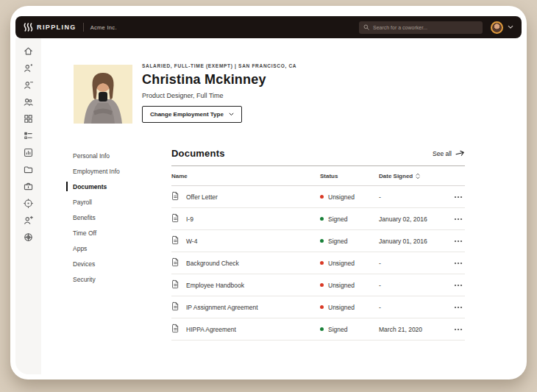 The image size is (537, 392). What do you see at coordinates (222, 307) in the screenshot?
I see `document-name: IP Assignment Agreement` at bounding box center [222, 307].